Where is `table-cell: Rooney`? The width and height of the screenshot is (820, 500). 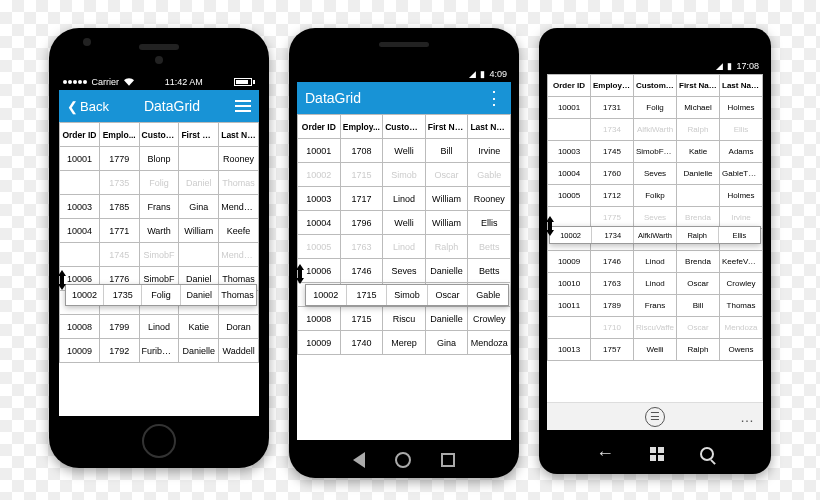
table-cell: Rooney is located at coordinates (239, 159).